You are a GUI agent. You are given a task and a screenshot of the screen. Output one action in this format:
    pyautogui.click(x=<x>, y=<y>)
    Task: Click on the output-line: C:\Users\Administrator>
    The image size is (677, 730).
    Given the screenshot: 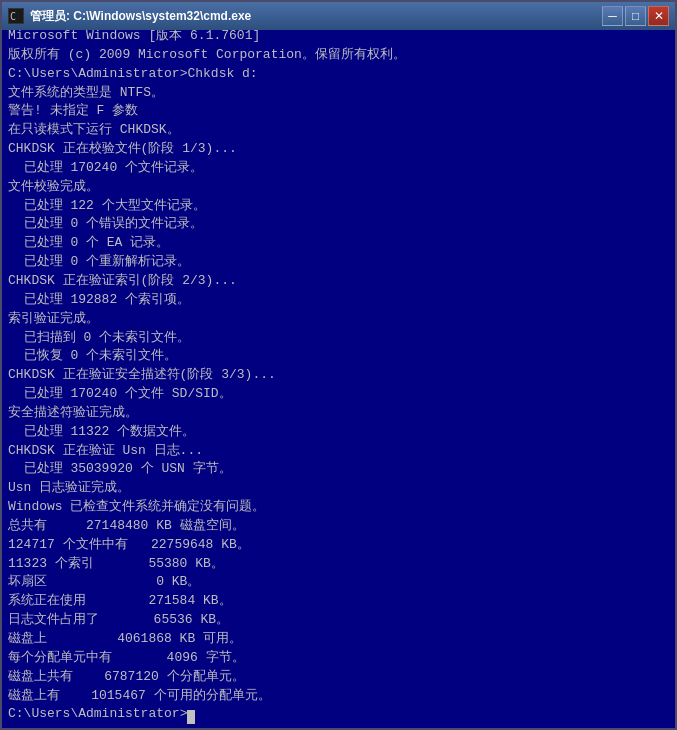 What is the action you would take?
    pyautogui.click(x=338, y=714)
    